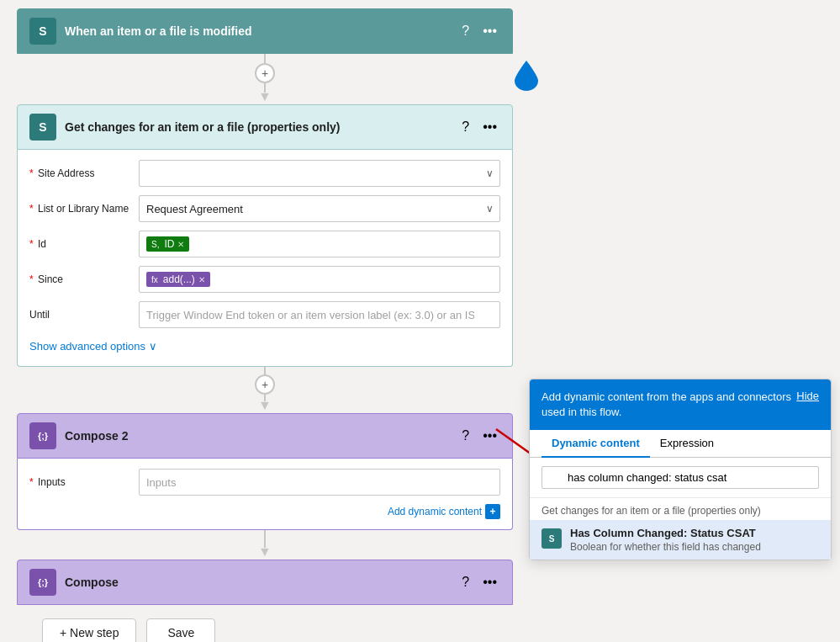  What do you see at coordinates (669, 405) in the screenshot?
I see `dynamic-panel-title: Add dynamic content from the apps and co…` at bounding box center [669, 405].